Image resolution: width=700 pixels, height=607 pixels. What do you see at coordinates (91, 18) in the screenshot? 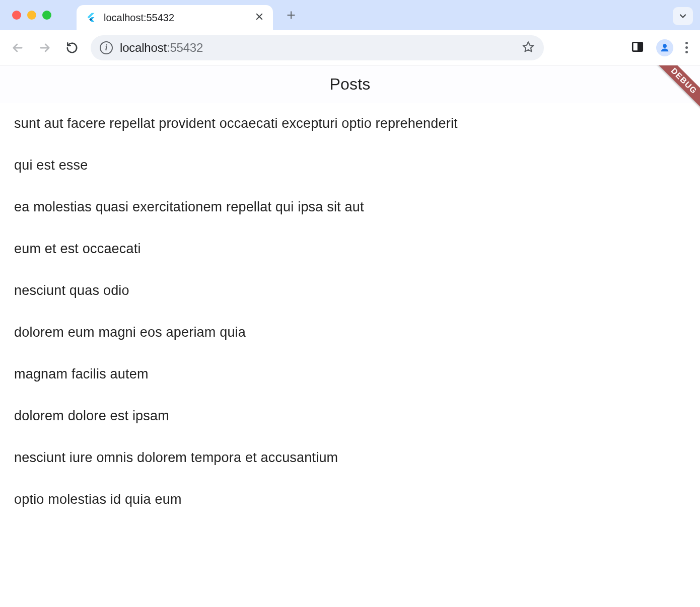
I see `flutter-favicon-icon` at bounding box center [91, 18].